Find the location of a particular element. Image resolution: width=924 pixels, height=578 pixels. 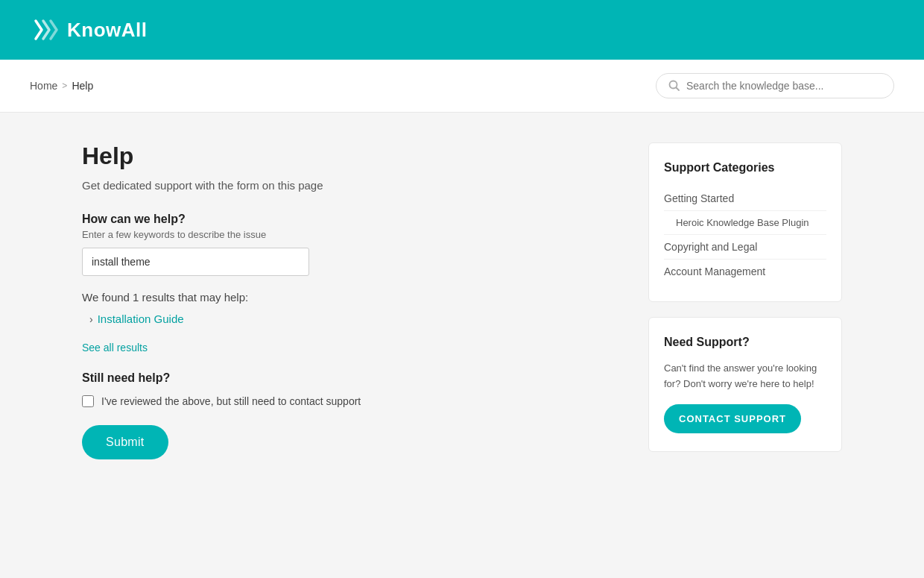

breadcrumb-bar: Home > Help is located at coordinates (462, 87).